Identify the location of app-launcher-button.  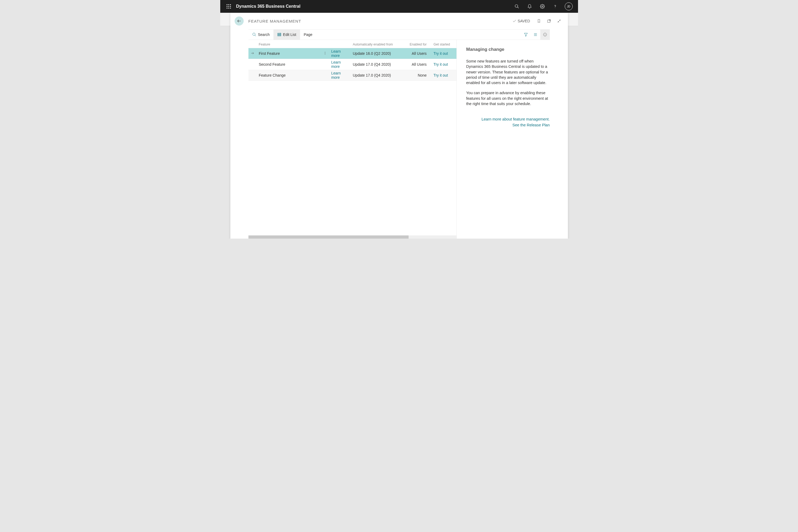
(229, 6).